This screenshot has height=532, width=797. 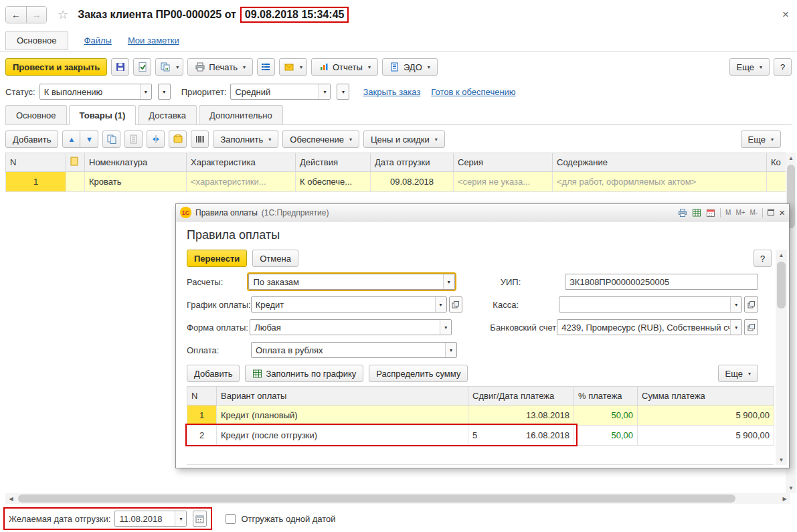 What do you see at coordinates (754, 213) in the screenshot?
I see `memory-m-minus-button: M-` at bounding box center [754, 213].